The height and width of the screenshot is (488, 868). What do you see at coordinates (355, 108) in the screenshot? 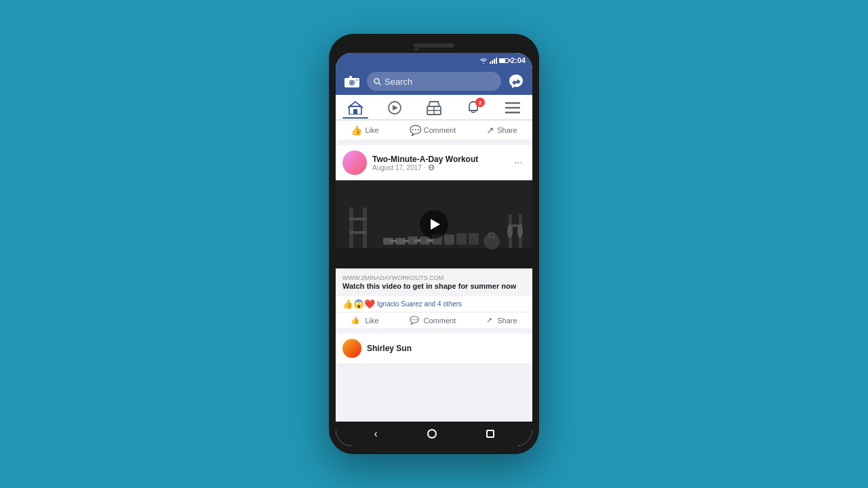
I see `nav-home` at bounding box center [355, 108].